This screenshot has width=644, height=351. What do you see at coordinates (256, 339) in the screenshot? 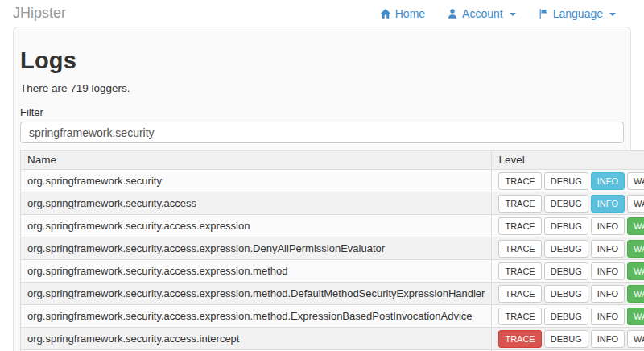
I see `logger-name: org.springframework.security.access.inte…` at bounding box center [256, 339].